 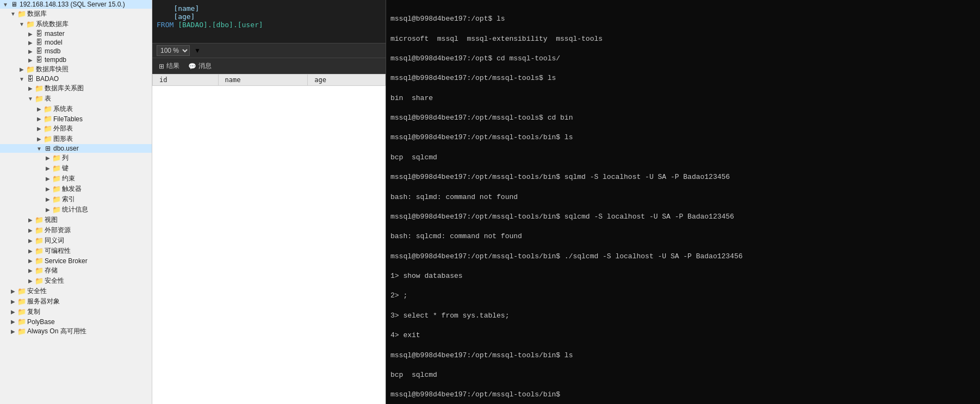 What do you see at coordinates (86, 4) in the screenshot?
I see `label-server: 192.168.148.133 (SQL Server 15.0.)` at bounding box center [86, 4].